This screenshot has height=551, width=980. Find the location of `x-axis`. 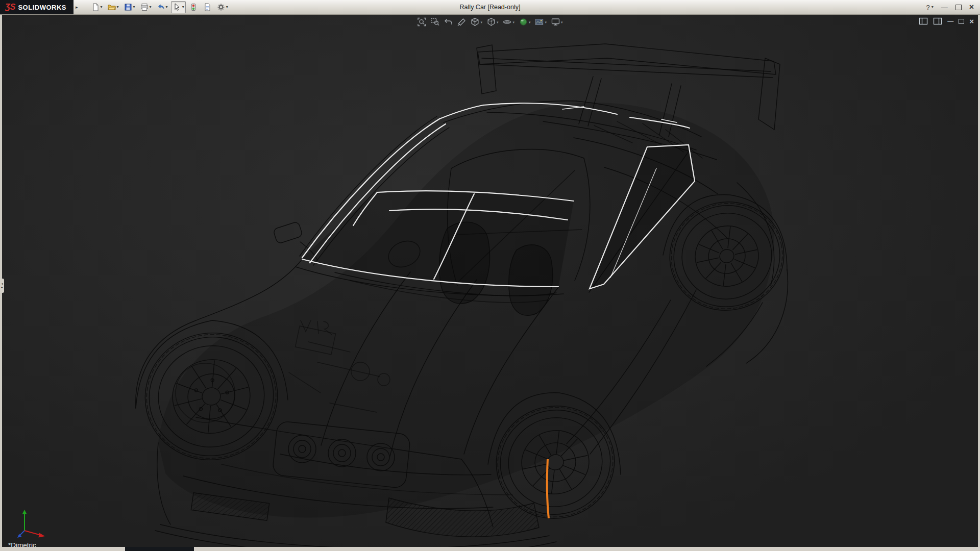

x-axis is located at coordinates (33, 533).